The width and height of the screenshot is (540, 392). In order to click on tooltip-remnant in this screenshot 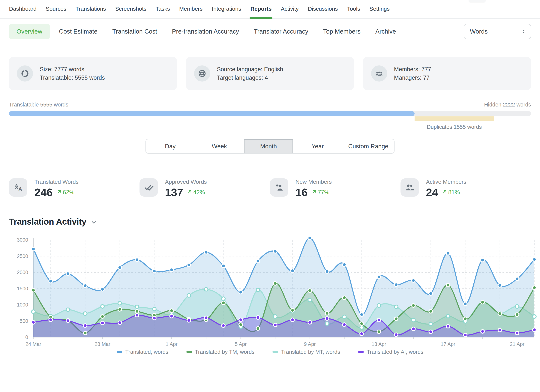, I will do `click(477, 1)`.